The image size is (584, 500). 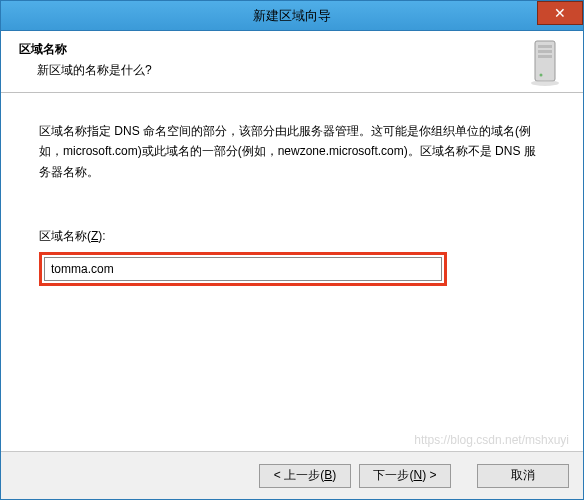 What do you see at coordinates (492, 440) in the screenshot?
I see `watermark: https://blog.csdn.net/mshxuyi` at bounding box center [492, 440].